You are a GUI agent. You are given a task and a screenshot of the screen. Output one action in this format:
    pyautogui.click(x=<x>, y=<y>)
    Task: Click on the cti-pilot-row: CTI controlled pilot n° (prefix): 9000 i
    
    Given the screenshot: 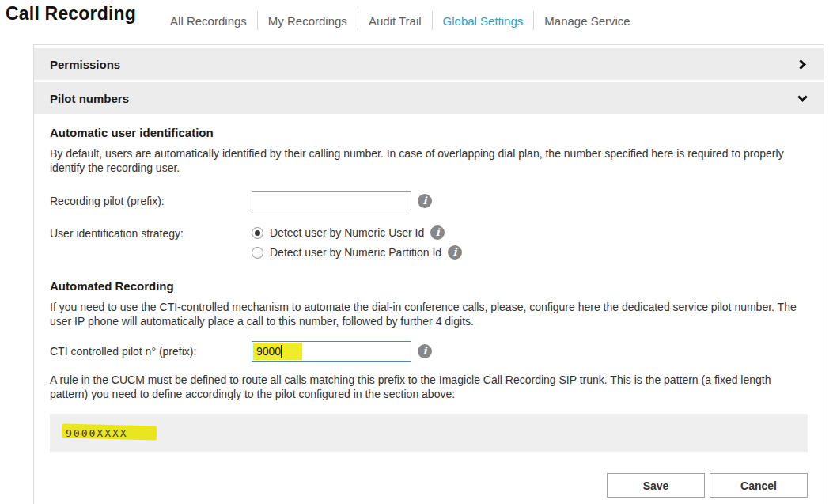 What is the action you would take?
    pyautogui.click(x=429, y=351)
    